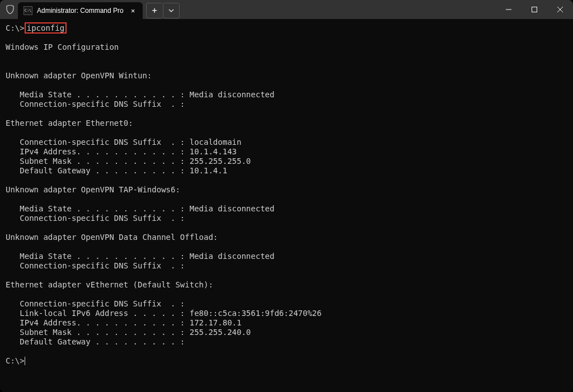  Describe the element at coordinates (123, 323) in the screenshot. I see `output-line: IPv4 Address. . . . . . . . . . . : 172.…` at that location.